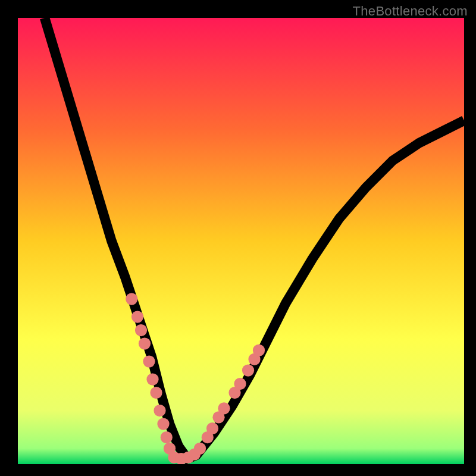 The image size is (476, 476). Describe the element at coordinates (411, 11) in the screenshot. I see `watermark-text: TheBottleneck.com` at that location.